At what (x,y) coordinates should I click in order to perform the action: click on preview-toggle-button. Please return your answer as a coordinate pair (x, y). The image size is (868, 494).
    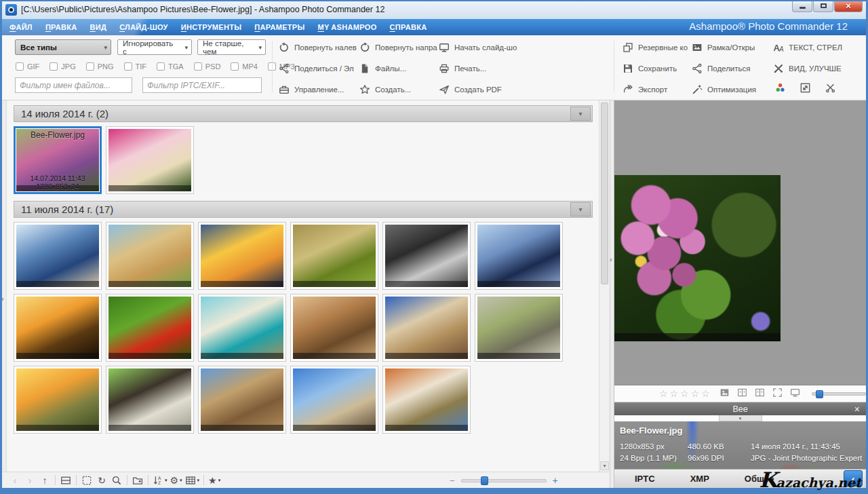
    Looking at the image, I should click on (724, 394).